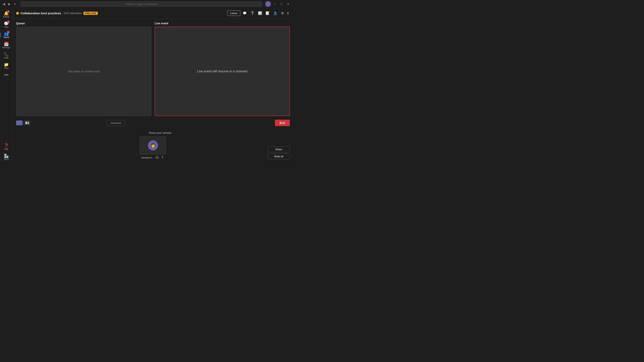 This screenshot has width=644, height=362. Describe the element at coordinates (10, 4) in the screenshot. I see `nav-buttons: ◀ ▶ ✎` at that location.